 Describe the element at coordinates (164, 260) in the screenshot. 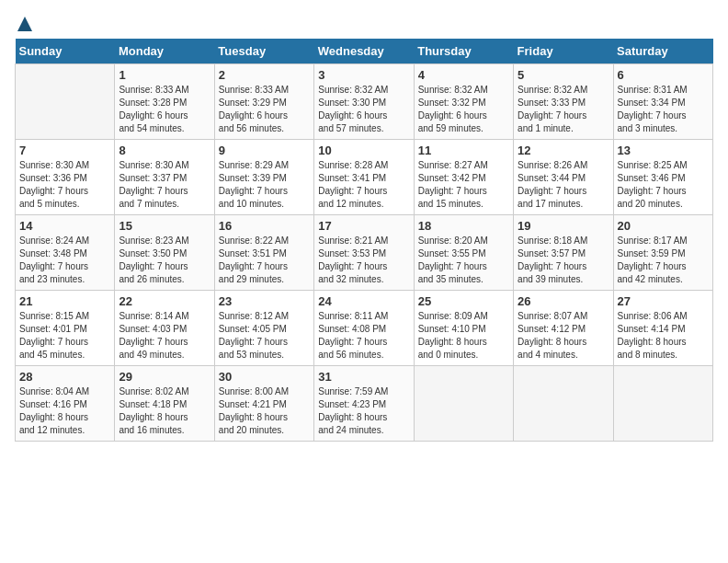

I see `day-info: Sunrise: 8:23 AM Sunset: 3:50 PM Dayligh…` at that location.